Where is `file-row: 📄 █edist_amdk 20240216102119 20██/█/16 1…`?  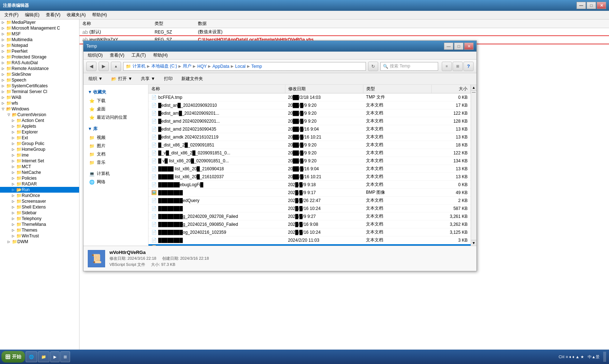 file-row: 📄 █edist_amdk 20240216102119 20██/█/16 1… is located at coordinates (310, 137).